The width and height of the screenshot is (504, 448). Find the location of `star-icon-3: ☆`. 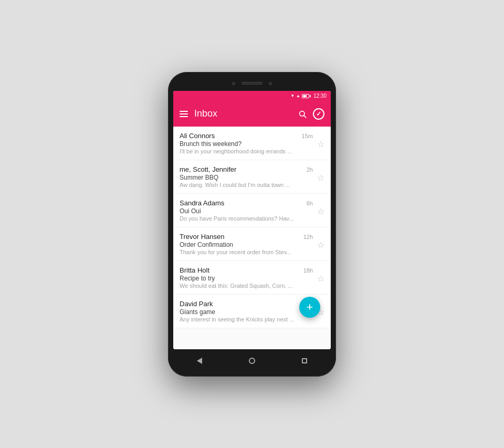

star-icon-3: ☆ is located at coordinates (321, 245).